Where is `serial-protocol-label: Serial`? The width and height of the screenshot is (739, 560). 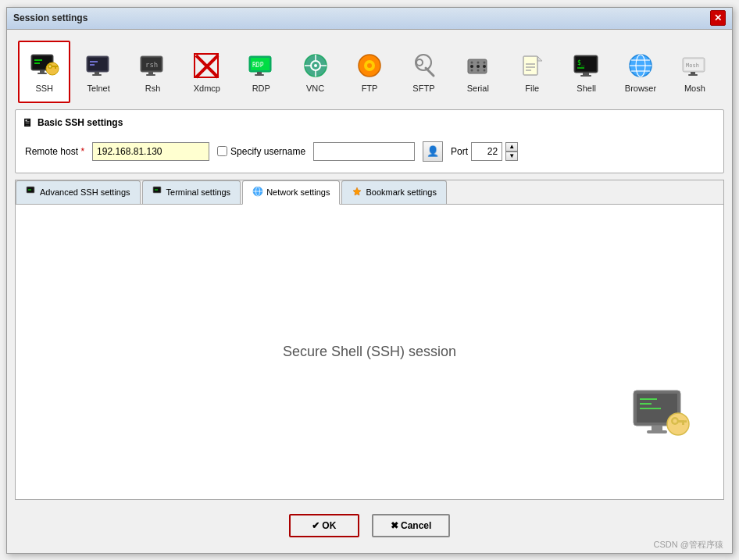 serial-protocol-label: Serial is located at coordinates (478, 88).